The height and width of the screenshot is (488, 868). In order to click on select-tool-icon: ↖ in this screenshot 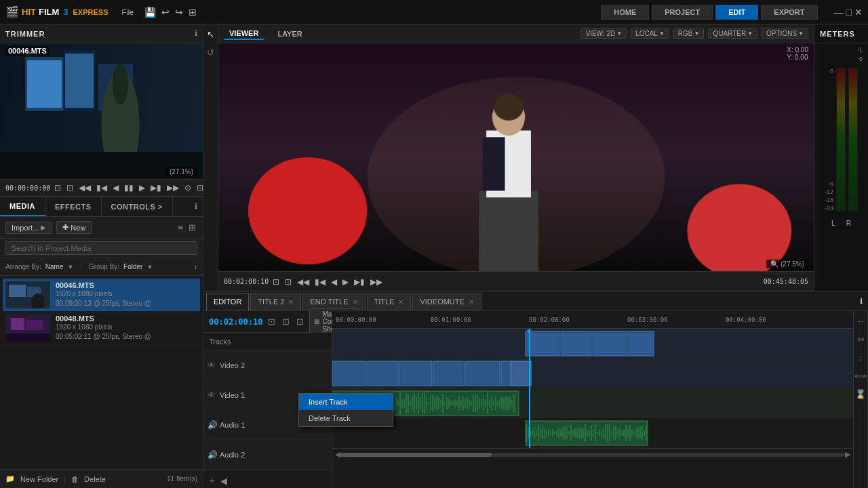, I will do `click(210, 34)`.